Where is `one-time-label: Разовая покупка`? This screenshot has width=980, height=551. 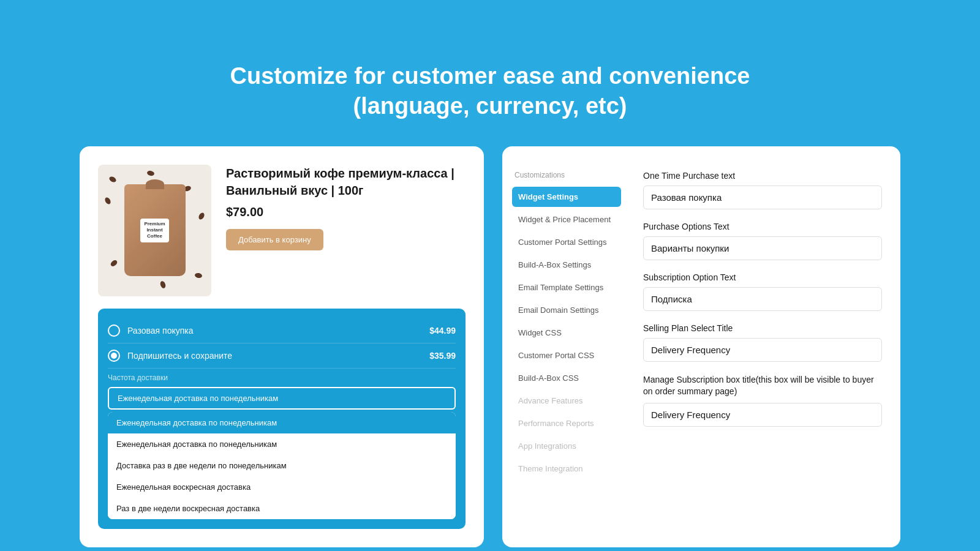
one-time-label: Разовая покупка is located at coordinates (278, 331).